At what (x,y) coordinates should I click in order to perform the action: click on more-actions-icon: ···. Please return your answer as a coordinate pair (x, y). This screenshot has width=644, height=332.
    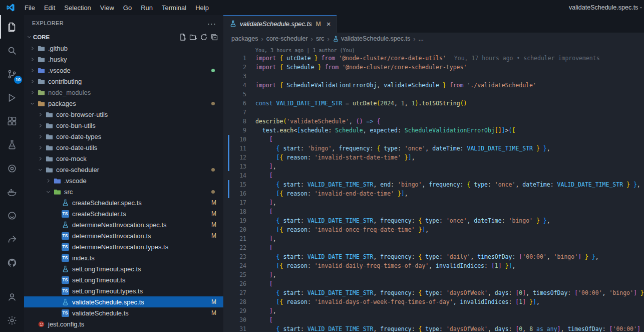
    Looking at the image, I should click on (212, 23).